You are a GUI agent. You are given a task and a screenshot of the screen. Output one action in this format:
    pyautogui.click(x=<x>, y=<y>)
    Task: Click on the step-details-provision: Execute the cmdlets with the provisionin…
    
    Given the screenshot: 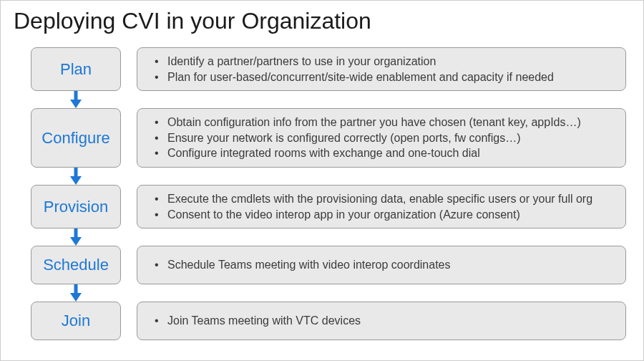 What is the action you would take?
    pyautogui.click(x=381, y=206)
    